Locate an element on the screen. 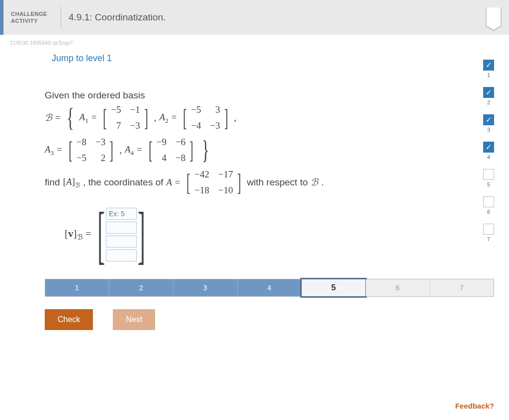 Image resolution: width=509 pixels, height=420 pixels. A2-symbol: A2 = is located at coordinates (169, 118).